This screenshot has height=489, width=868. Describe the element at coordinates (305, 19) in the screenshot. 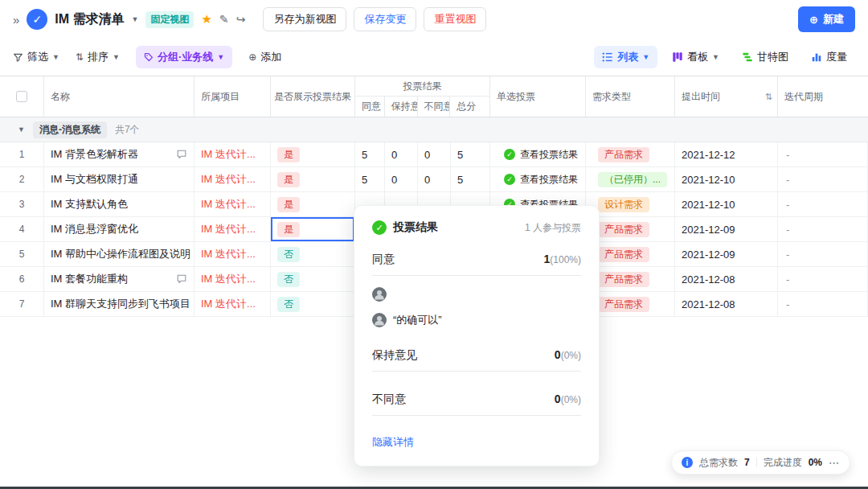

I see `save-as-new-view-button: 另存为新视图` at that location.